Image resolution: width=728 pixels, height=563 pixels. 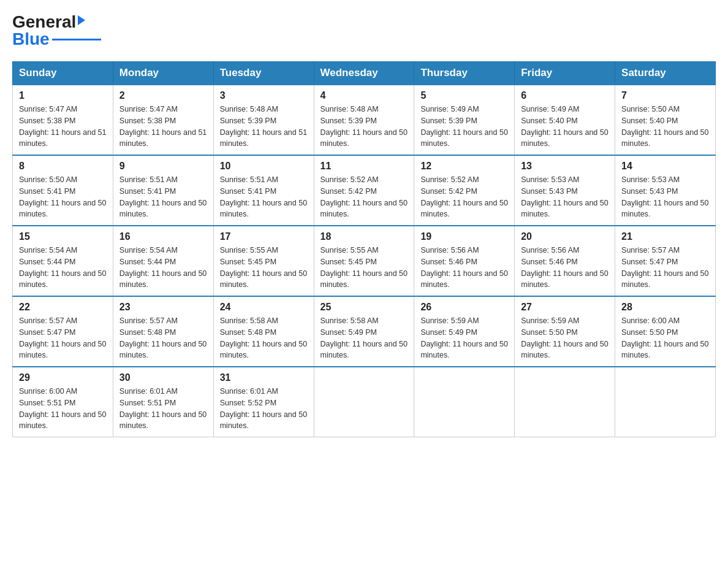 I want to click on calendar-cell: 30 Sunrise: 6:01 AM Sunset: 5:51 PM Dayl…, so click(x=163, y=402).